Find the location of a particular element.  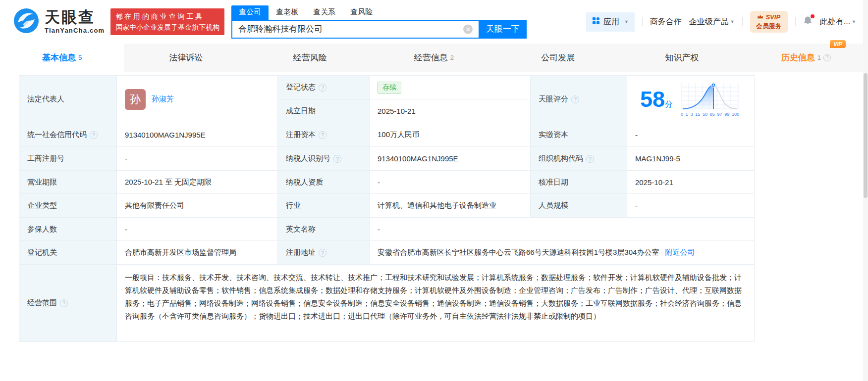

tab-operation-risk: 经营风险 is located at coordinates (310, 57).